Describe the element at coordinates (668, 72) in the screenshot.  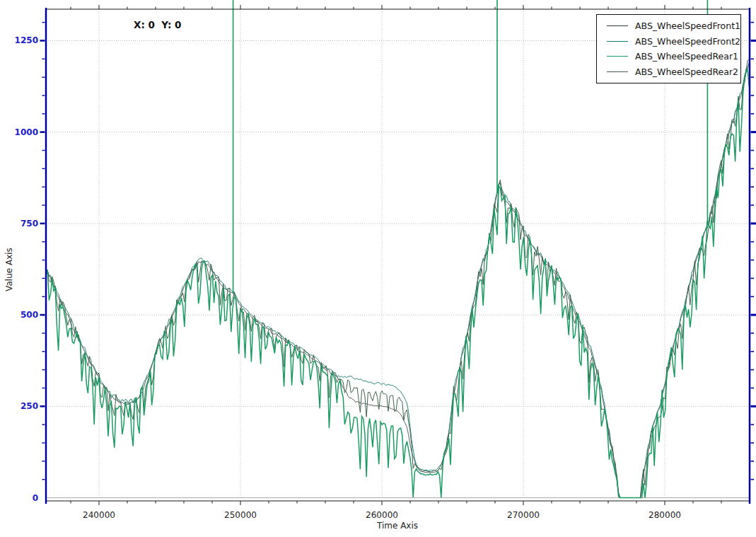
I see `legend-item-ABS_WheelSpeedRear2: ABS_WheelSpeedRear2` at that location.